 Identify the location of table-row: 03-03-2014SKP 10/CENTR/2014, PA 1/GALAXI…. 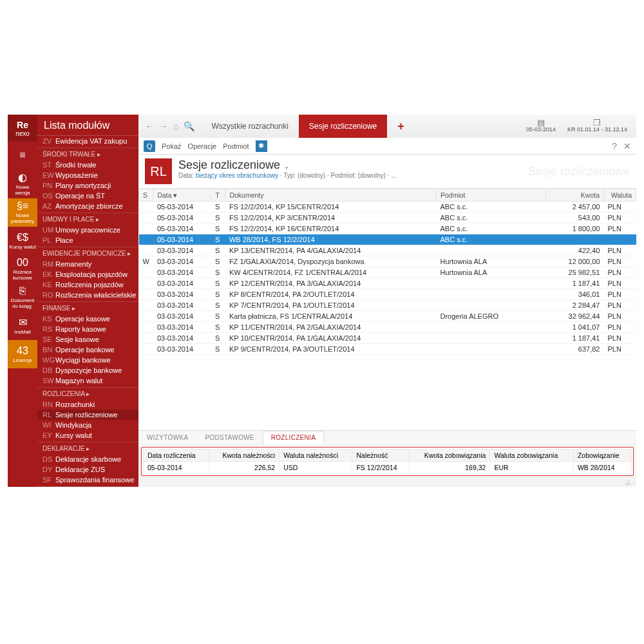
(388, 339).